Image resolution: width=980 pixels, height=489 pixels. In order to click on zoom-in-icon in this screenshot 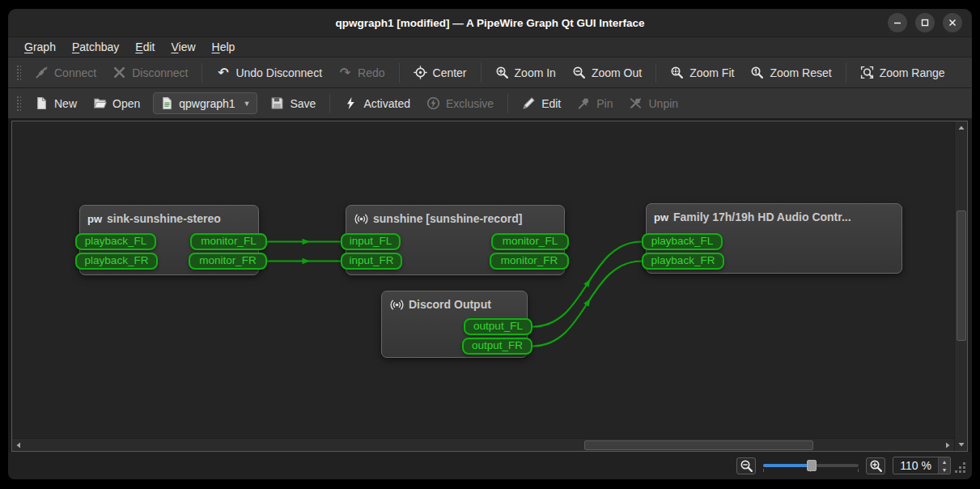, I will do `click(876, 466)`.